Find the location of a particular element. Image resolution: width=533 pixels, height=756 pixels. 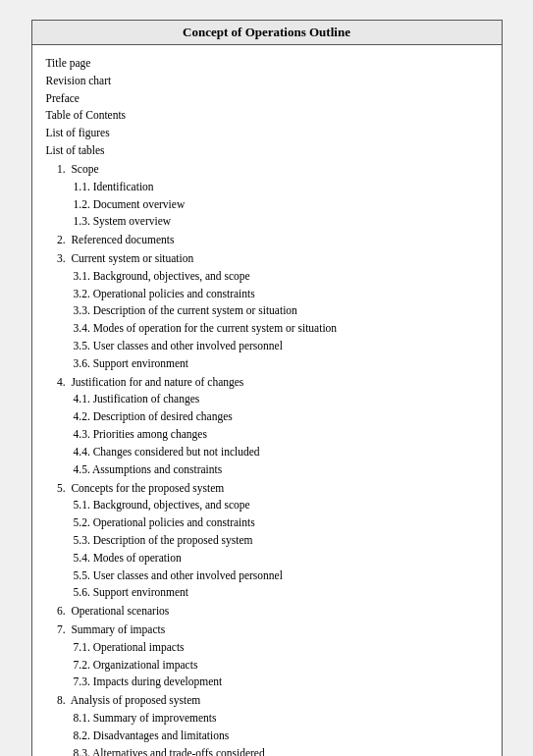

subsection-label: 4.5. Assumptions and constraints is located at coordinates (281, 470).